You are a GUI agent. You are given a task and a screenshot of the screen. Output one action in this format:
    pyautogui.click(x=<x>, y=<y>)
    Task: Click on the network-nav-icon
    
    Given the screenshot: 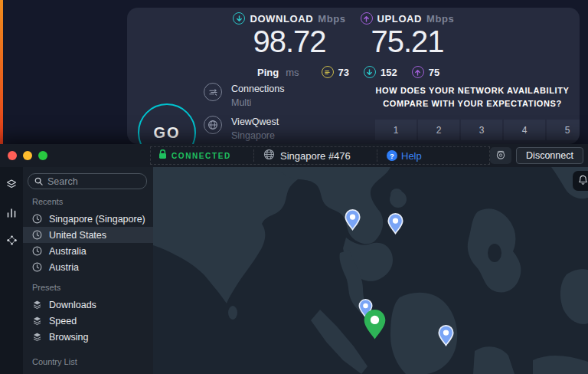 What is the action you would take?
    pyautogui.click(x=11, y=240)
    